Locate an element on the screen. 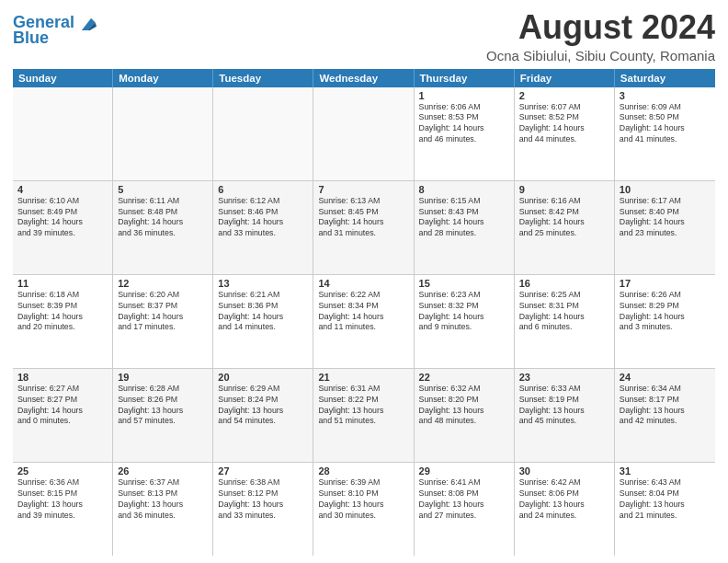  day-info: Sunrise: 6:21 AM Sunset: 8:36 PM Dayligh… is located at coordinates (263, 312).